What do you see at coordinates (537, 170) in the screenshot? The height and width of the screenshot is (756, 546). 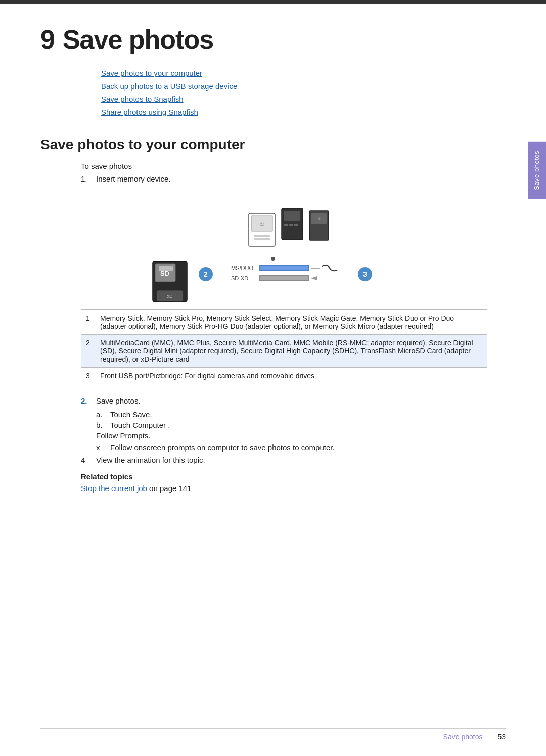 I see `sidebar-tab: Save photos` at bounding box center [537, 170].